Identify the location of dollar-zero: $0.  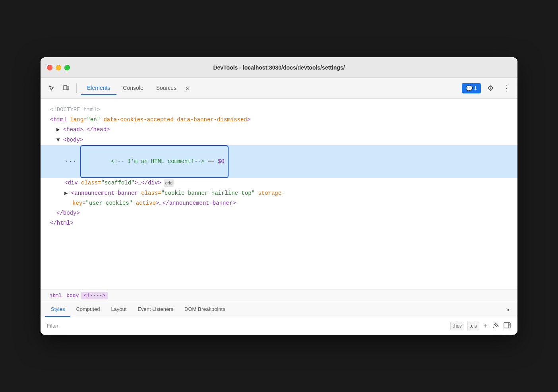
(221, 161).